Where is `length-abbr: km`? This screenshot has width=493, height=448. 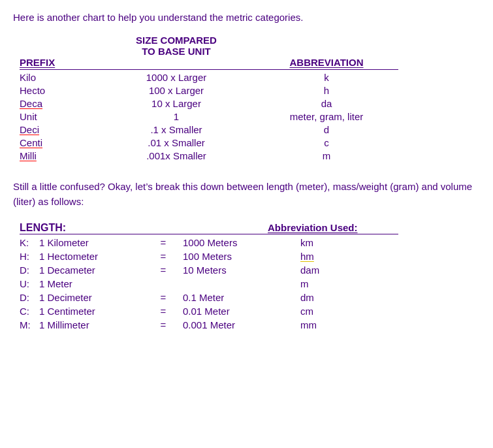
length-abbr: km is located at coordinates (307, 243).